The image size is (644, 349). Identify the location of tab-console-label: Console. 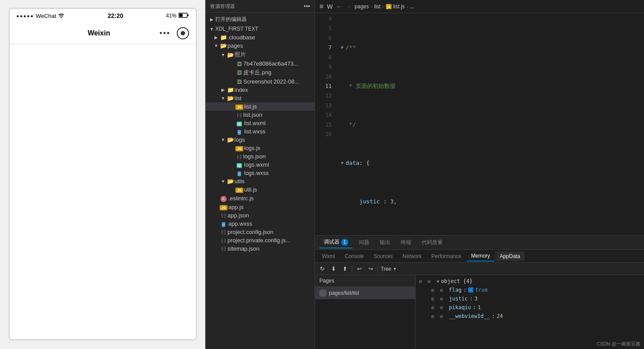
(354, 256).